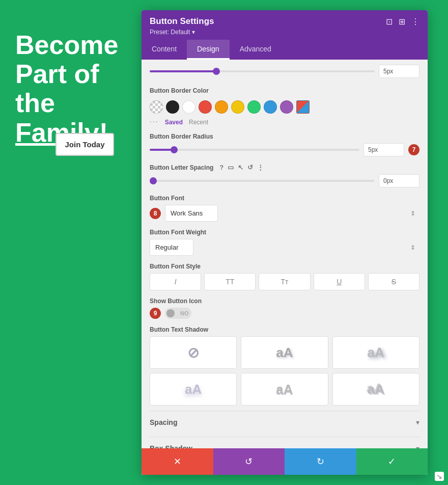 This screenshot has height=485, width=448. Describe the element at coordinates (285, 371) in the screenshot. I see `text-shadow-grid: ⊘ aA aA aA aA aA` at that location.